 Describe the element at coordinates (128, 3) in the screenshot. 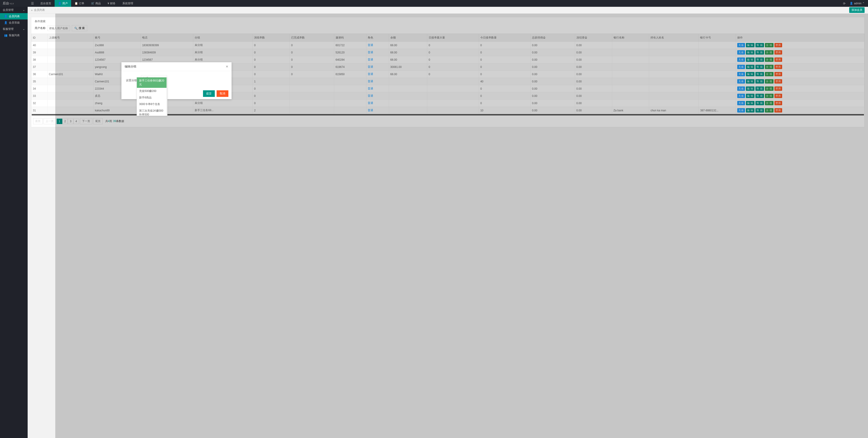

I see `topnav-system: 系统管理` at that location.